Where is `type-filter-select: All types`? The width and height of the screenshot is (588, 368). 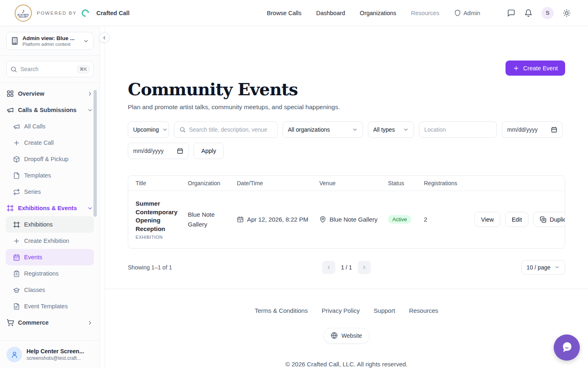
type-filter-select: All types is located at coordinates (391, 130).